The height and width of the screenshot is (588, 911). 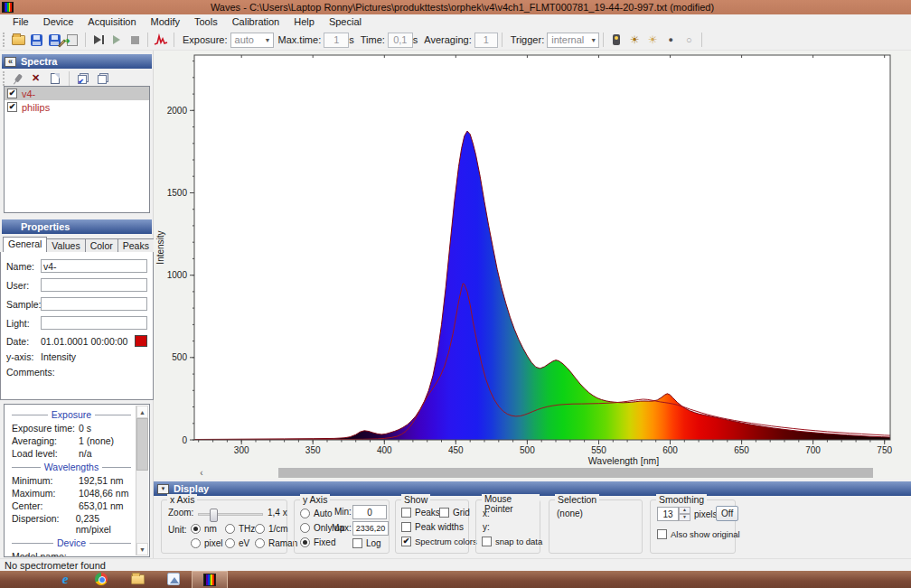 What do you see at coordinates (455, 513) in the screenshot?
I see `grid-checkbox: ✔Grid` at bounding box center [455, 513].